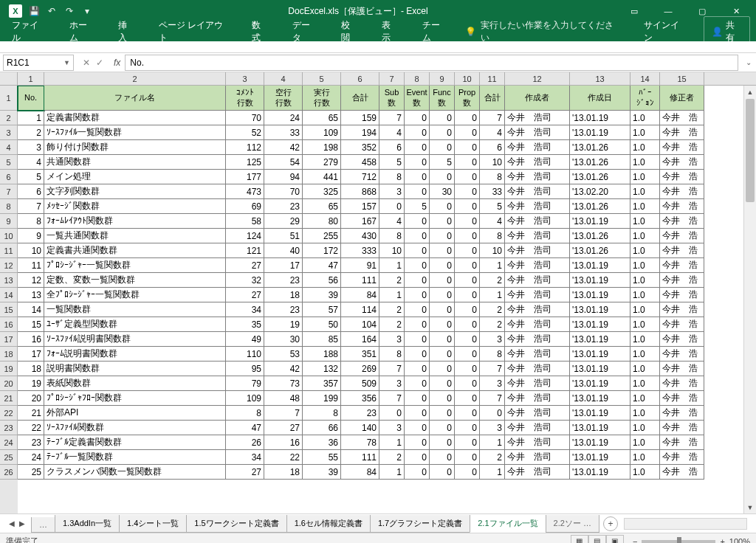 This screenshot has height=543, width=756. Describe the element at coordinates (236, 524) in the screenshot. I see `sheet-tab: 1.5ワークシート定義書` at that location.